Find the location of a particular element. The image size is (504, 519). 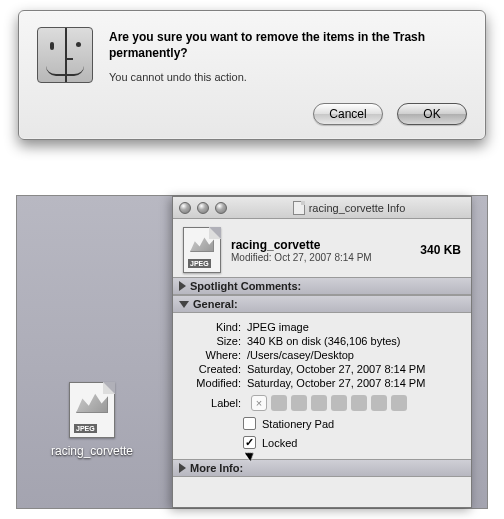

close-icon is located at coordinates (185, 208).